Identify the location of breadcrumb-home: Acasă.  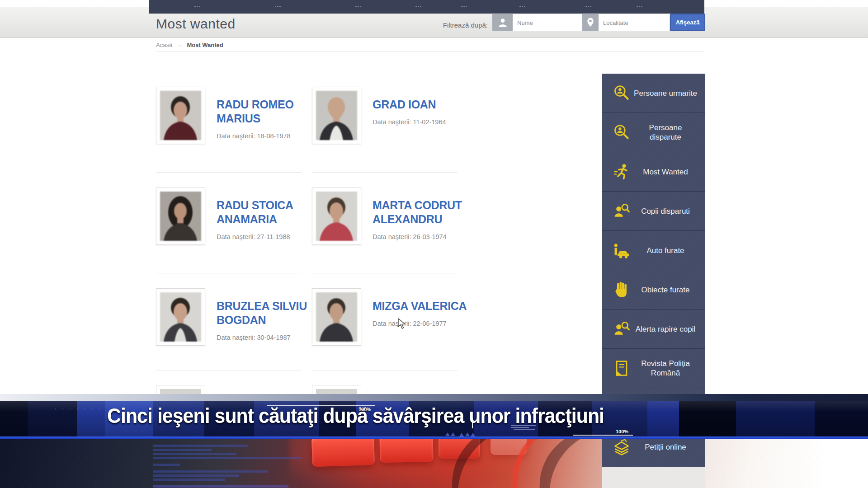
(164, 45).